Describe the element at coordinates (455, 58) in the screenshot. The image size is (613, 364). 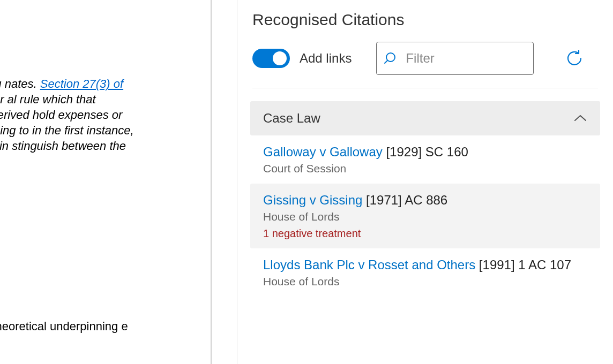
I see `filter-box` at that location.